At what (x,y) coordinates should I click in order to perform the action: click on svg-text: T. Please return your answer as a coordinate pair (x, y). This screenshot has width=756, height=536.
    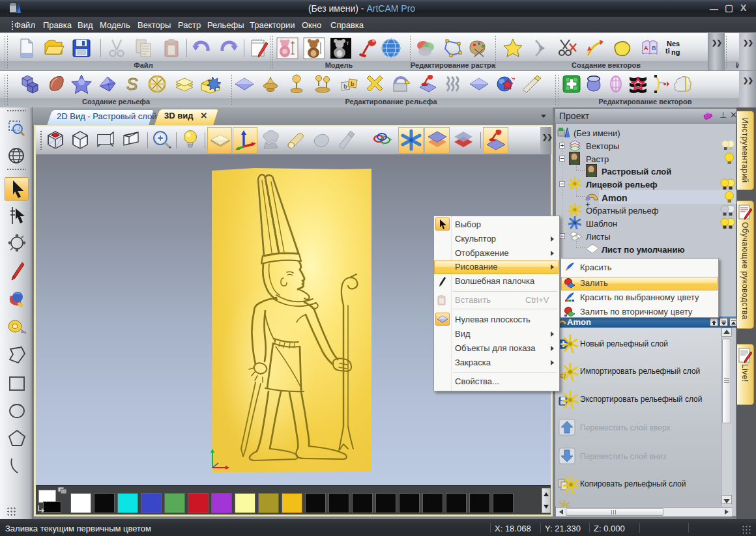
    Looking at the image, I should click on (348, 43).